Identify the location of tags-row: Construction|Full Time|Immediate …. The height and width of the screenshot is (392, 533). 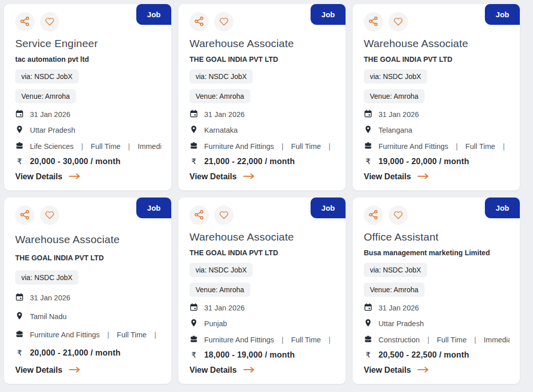
(437, 340).